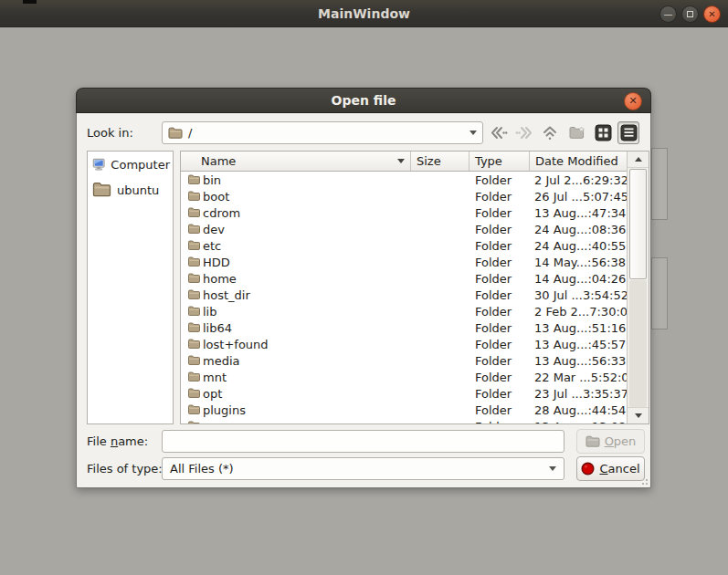  What do you see at coordinates (579, 161) in the screenshot?
I see `column-header-date-modified: Date Modified` at bounding box center [579, 161].